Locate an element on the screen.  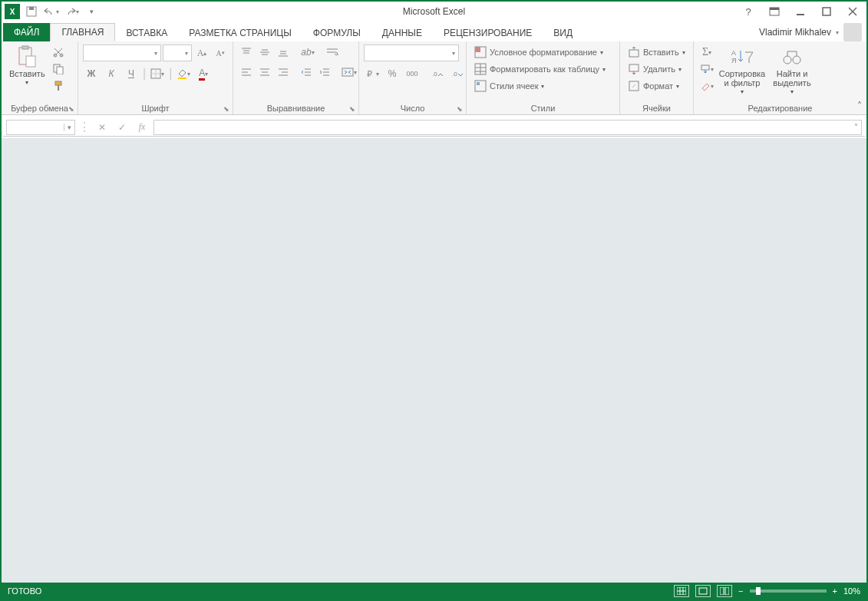
number-launcher: ⬊ is located at coordinates (460, 109).